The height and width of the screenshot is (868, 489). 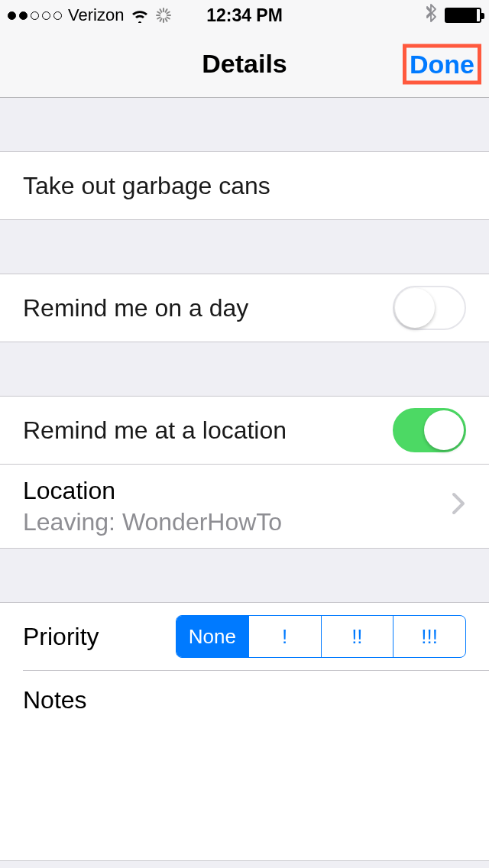 I want to click on location-cell: Location Leaving: WonderHowTo, so click(x=244, y=506).